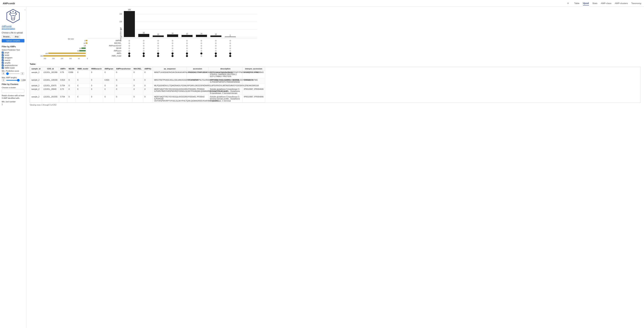 The height and width of the screenshot is (328, 644). Describe the element at coordinates (226, 81) in the screenshot. I see `cell-description: CDP-DIACYLGLYCEROL--SERINE O-PHOSPHATIDY…` at that location.